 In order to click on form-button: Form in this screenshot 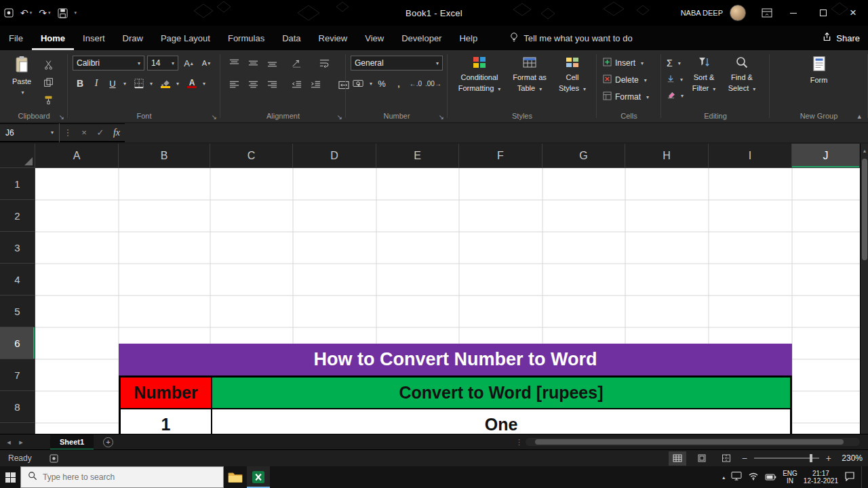, I will do `click(819, 81)`.